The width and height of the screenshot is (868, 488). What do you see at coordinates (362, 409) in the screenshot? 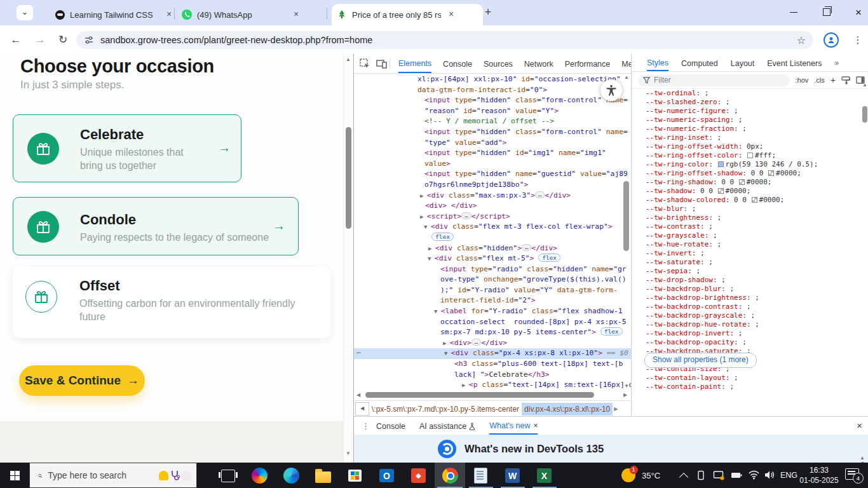
I see `breadcrumb-back-button: ◀` at bounding box center [362, 409].